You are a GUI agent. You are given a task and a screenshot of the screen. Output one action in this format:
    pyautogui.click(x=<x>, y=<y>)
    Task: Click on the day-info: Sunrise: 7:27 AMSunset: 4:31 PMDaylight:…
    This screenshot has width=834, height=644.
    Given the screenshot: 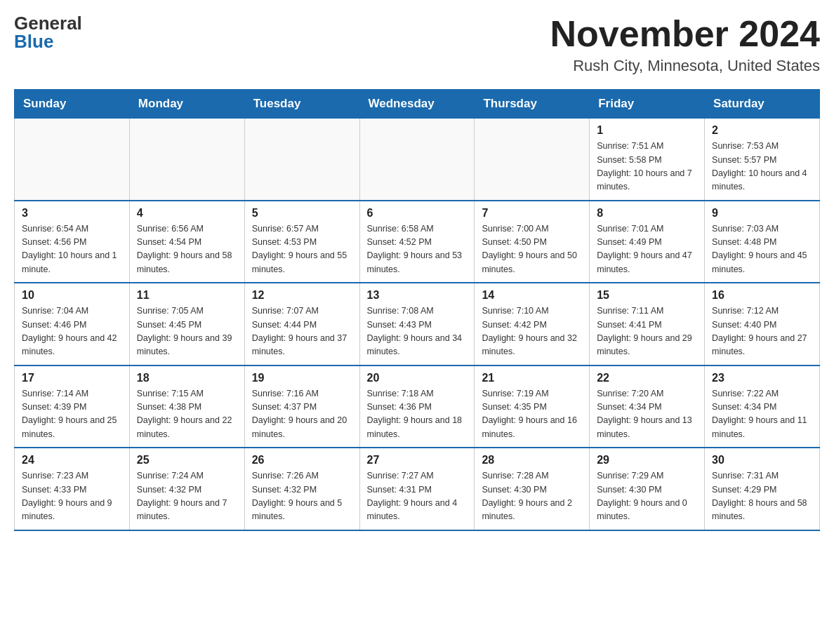 What is the action you would take?
    pyautogui.click(x=417, y=497)
    